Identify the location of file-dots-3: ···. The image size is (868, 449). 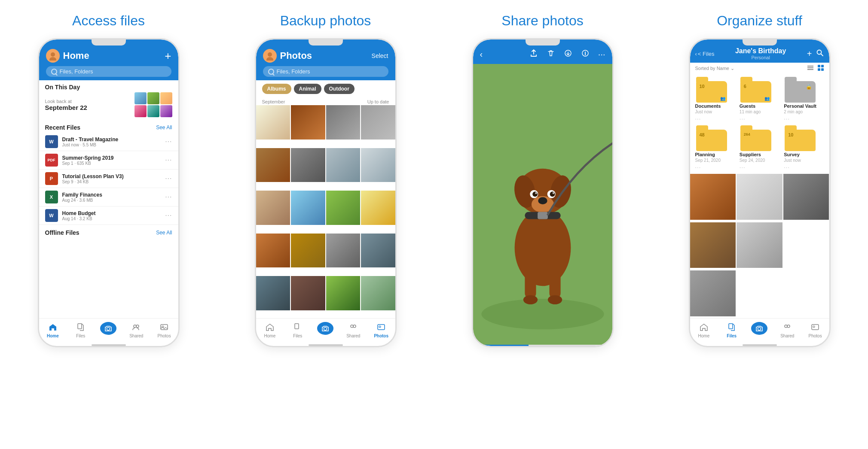
(168, 197).